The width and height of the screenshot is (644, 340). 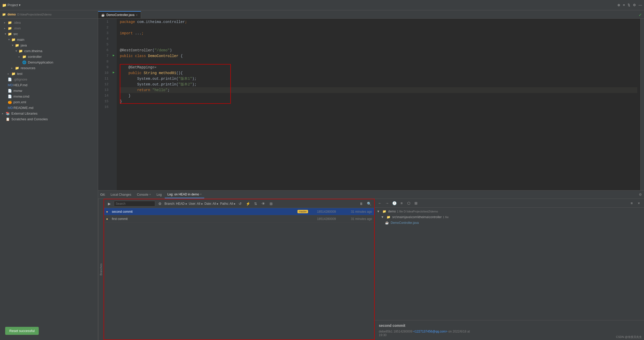 I want to click on gutter-run2-icon: ▶, so click(x=114, y=73).